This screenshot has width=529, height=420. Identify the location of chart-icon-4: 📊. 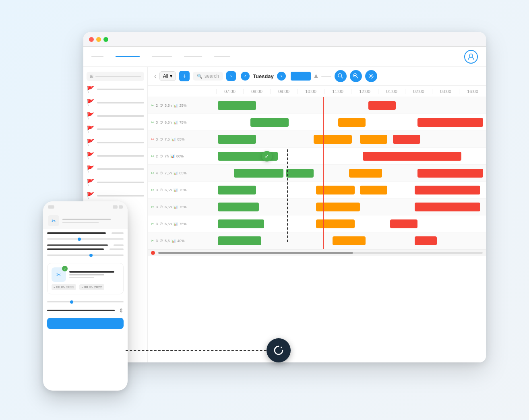
(172, 156).